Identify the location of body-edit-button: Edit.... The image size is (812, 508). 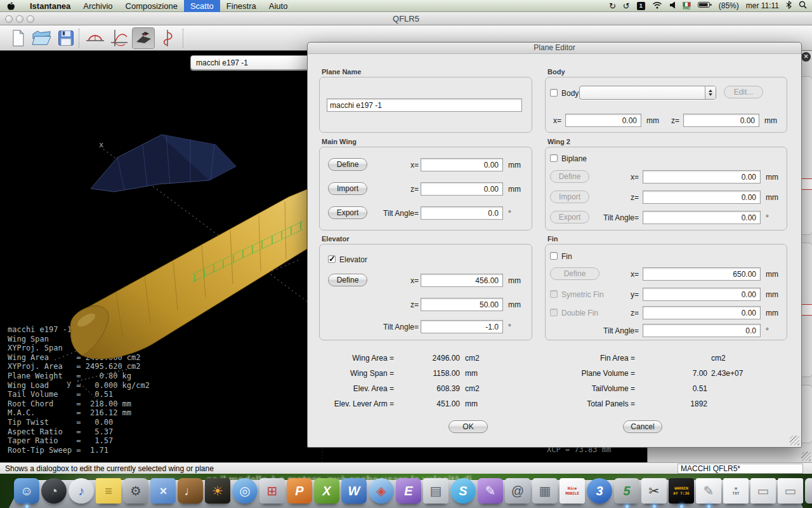
(743, 92).